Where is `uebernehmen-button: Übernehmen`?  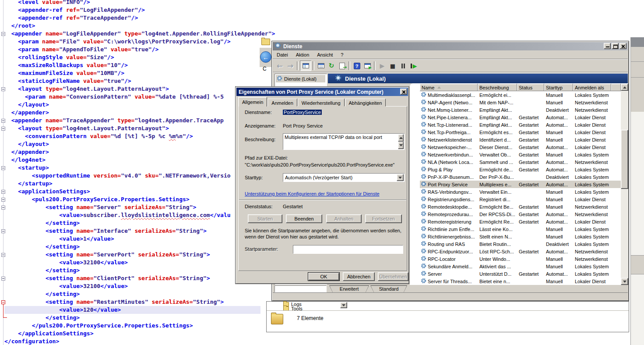 uebernehmen-button: Übernehmen is located at coordinates (393, 277).